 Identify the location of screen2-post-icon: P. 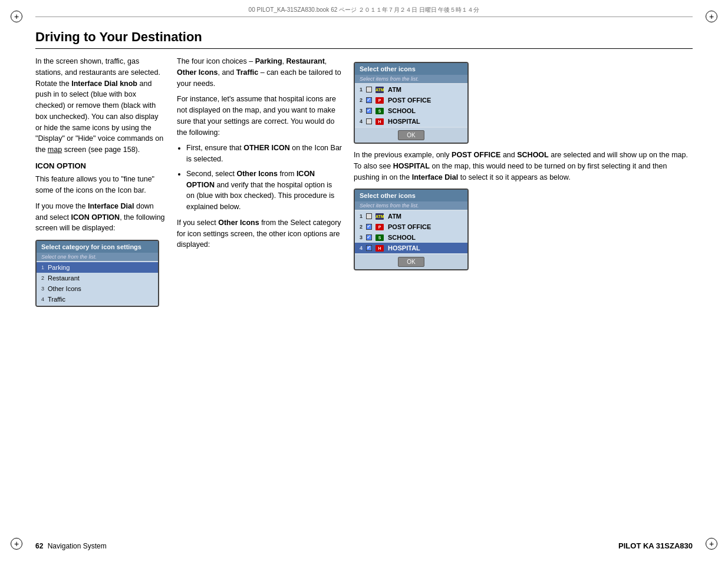
(380, 227).